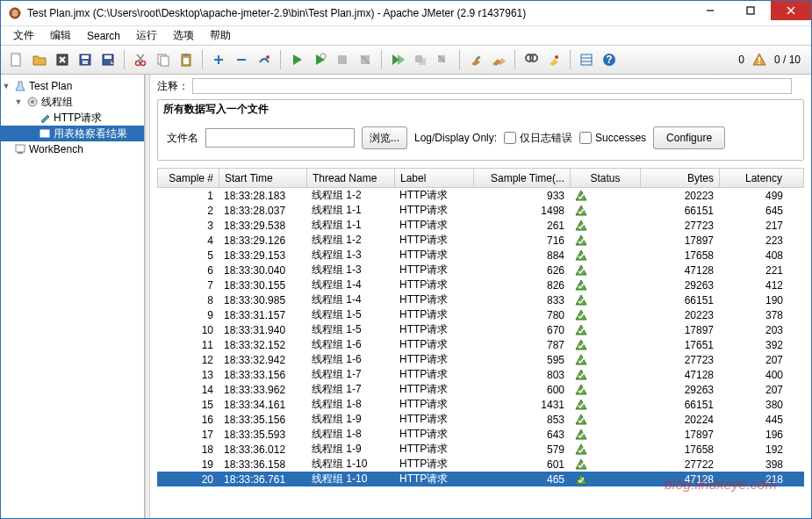 This screenshot has width=812, height=519. What do you see at coordinates (481, 195) in the screenshot?
I see `table-row: 118:33:28.183线程组 1-2HTTP请求93320223499` at bounding box center [481, 195].